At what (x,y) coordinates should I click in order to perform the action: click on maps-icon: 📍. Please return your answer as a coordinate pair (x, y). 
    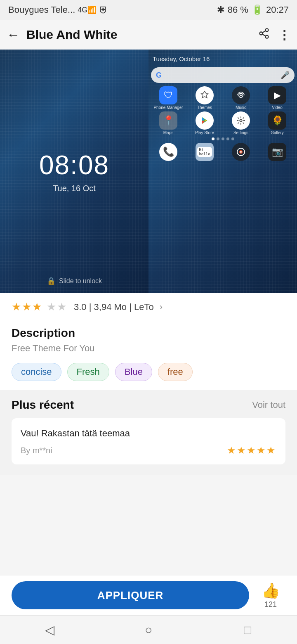
    Looking at the image, I should click on (168, 121).